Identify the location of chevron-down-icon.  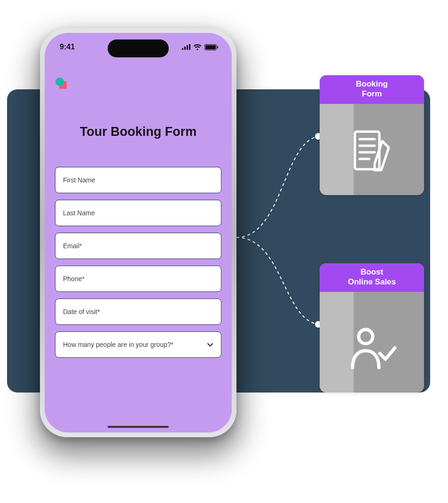
(210, 345).